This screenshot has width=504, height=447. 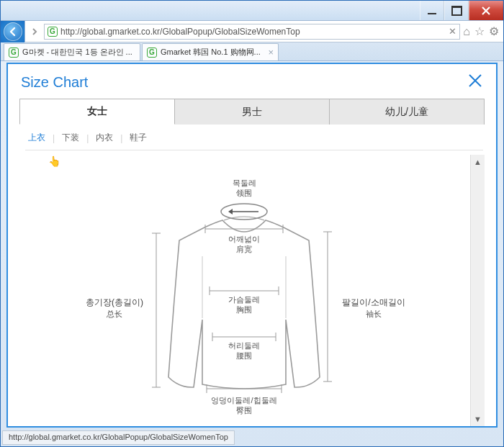 I want to click on browser-tab: G G마켓 - 대한민국 1등 온라인 ..., so click(x=72, y=52).